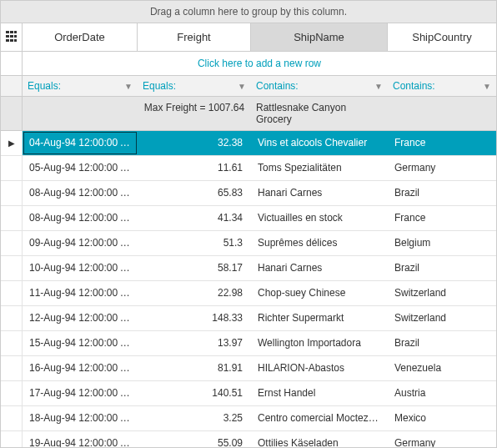 Image resolution: width=497 pixels, height=448 pixels. What do you see at coordinates (248, 294) in the screenshot?
I see `table-row: 11-Aug-94 12:00:00 AM22.98Chop-suey Chin…` at bounding box center [248, 294].